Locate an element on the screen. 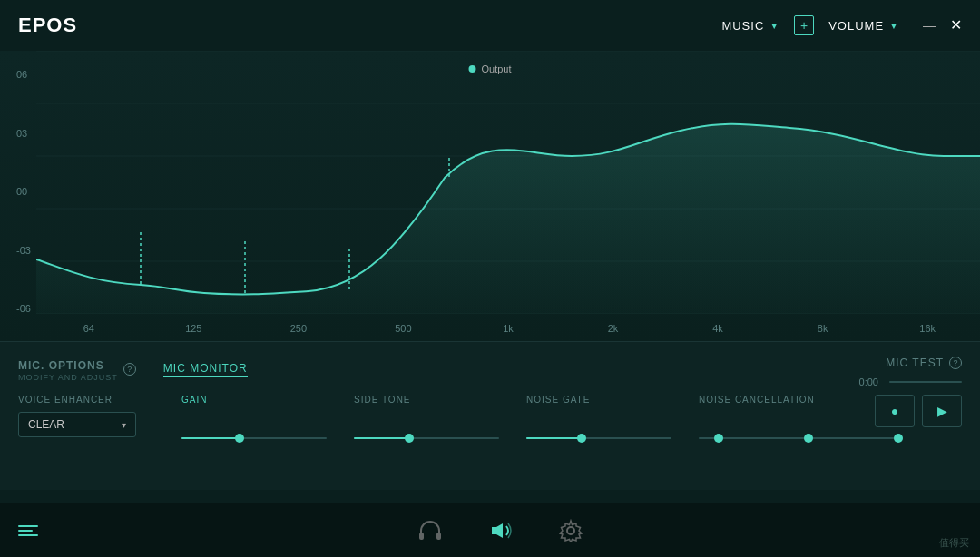 The height and width of the screenshot is (557, 980). noise-gate-track is located at coordinates (599, 438).